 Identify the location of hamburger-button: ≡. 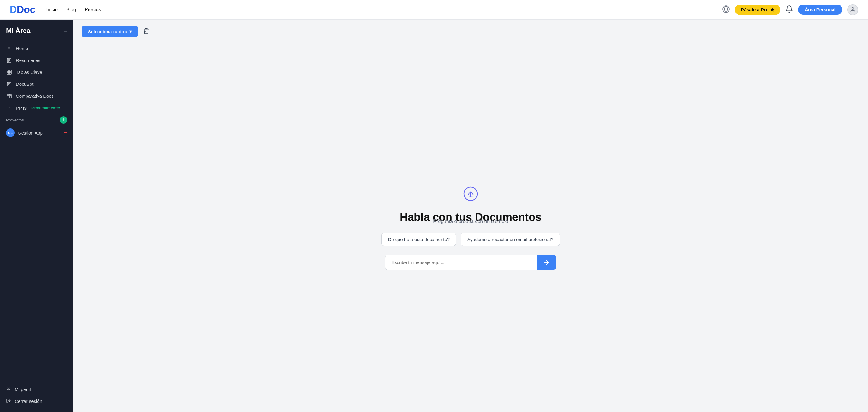
(65, 31).